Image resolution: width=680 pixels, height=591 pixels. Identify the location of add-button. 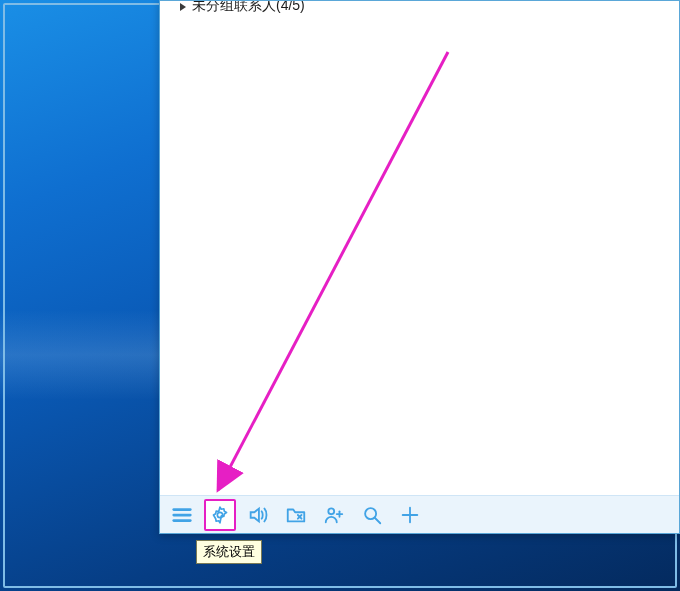
(410, 515).